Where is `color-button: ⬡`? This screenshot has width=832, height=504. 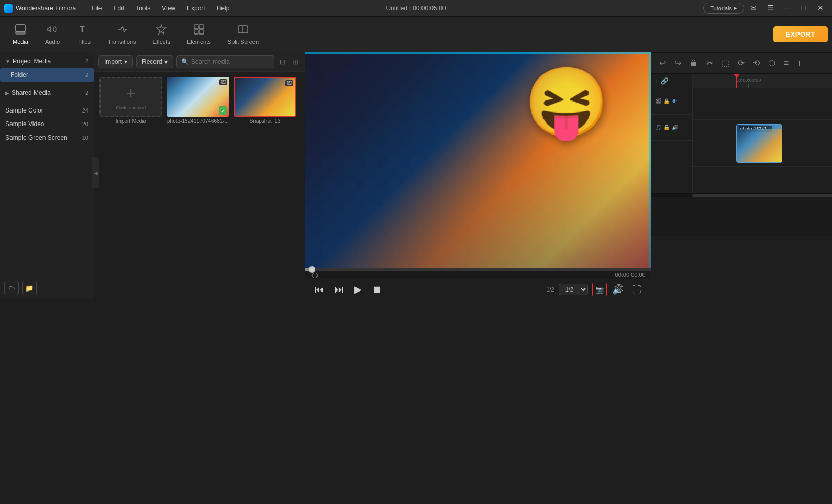
color-button: ⬡ is located at coordinates (772, 63).